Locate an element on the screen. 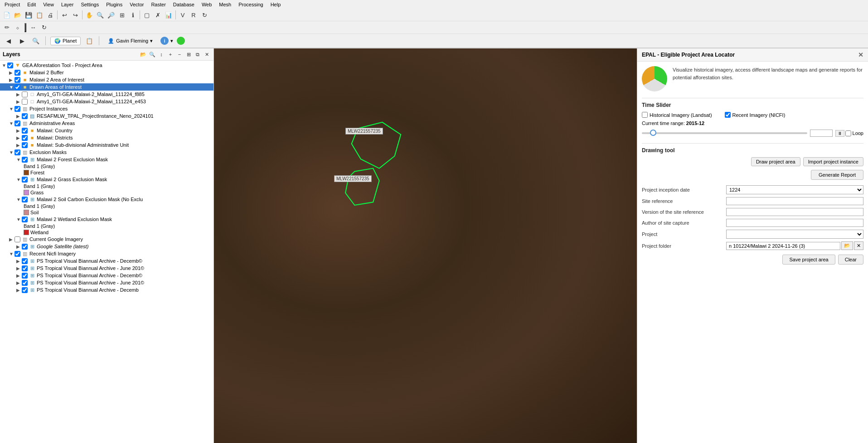 This screenshot has width=868, height=443. menu-web: Web is located at coordinates (207, 5).